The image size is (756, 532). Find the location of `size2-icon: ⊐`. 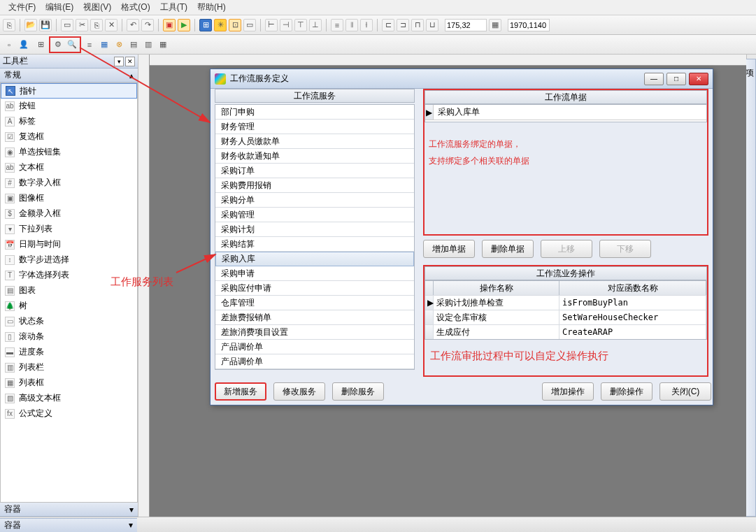

size2-icon: ⊐ is located at coordinates (403, 25).